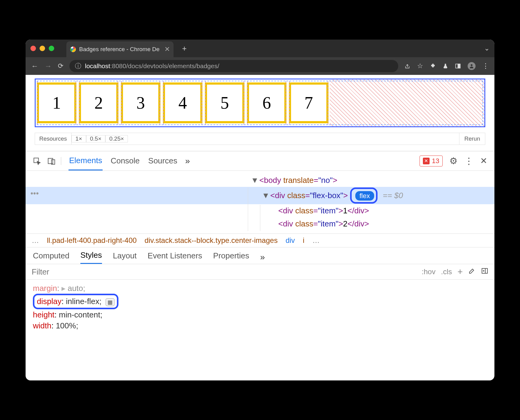 The height and width of the screenshot is (420, 520). I want to click on css-declaration: width: 100%;, so click(260, 326).